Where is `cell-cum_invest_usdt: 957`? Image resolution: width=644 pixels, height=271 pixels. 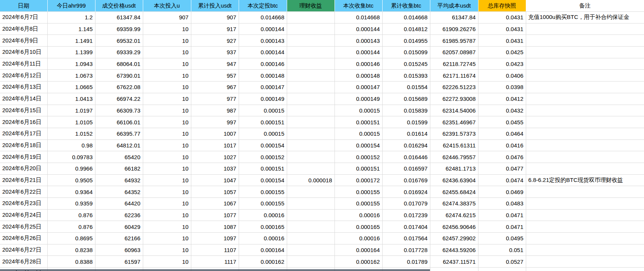 cell-cum_invest_usdt: 957 is located at coordinates (215, 76).